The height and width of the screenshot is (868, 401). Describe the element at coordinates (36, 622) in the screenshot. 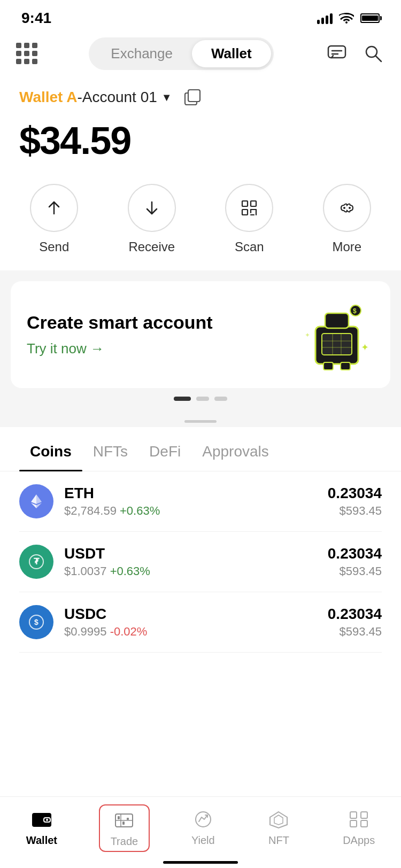

I see `usdc-logo: $` at that location.